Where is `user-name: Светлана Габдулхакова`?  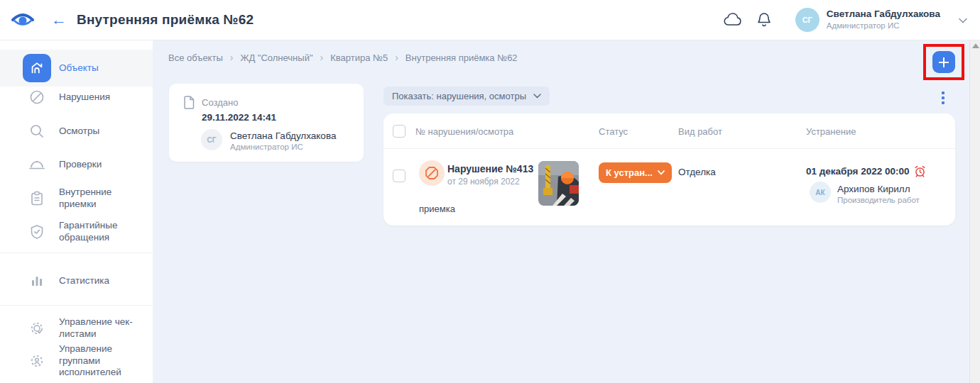 user-name: Светлана Габдулхакова is located at coordinates (883, 14).